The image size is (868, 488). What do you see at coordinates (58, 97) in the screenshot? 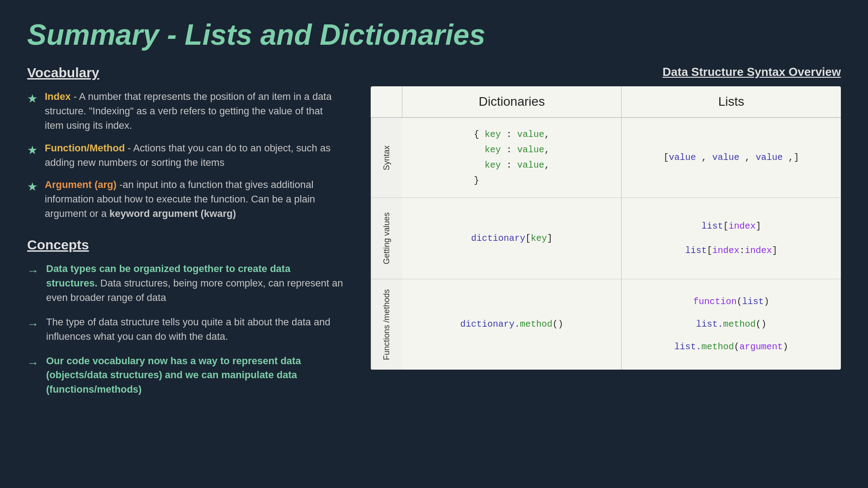
I see `vocab-index-term: Index` at bounding box center [58, 97].